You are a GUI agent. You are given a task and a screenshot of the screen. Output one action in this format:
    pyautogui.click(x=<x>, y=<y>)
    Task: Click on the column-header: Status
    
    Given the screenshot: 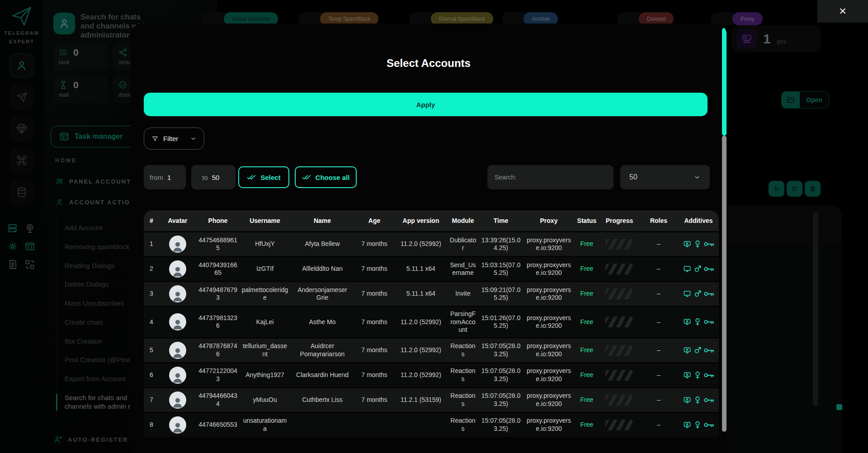 What is the action you would take?
    pyautogui.click(x=587, y=221)
    